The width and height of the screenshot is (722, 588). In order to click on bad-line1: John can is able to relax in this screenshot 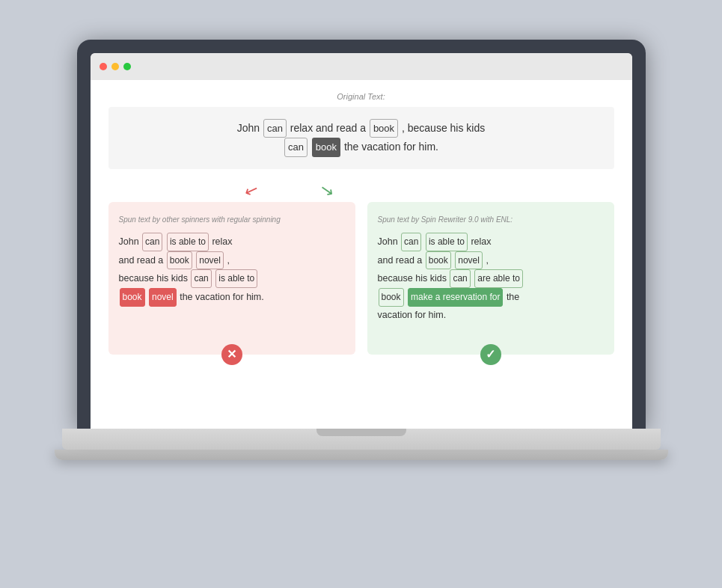, I will do `click(232, 242)`.